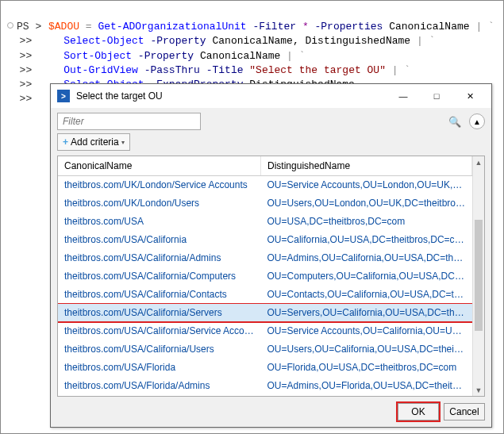 This screenshot has width=504, height=434. Describe the element at coordinates (367, 295) in the screenshot. I see `cell-distinguishedname: OU=Contacts,OU=California,OU=USA,DC=th..…` at that location.